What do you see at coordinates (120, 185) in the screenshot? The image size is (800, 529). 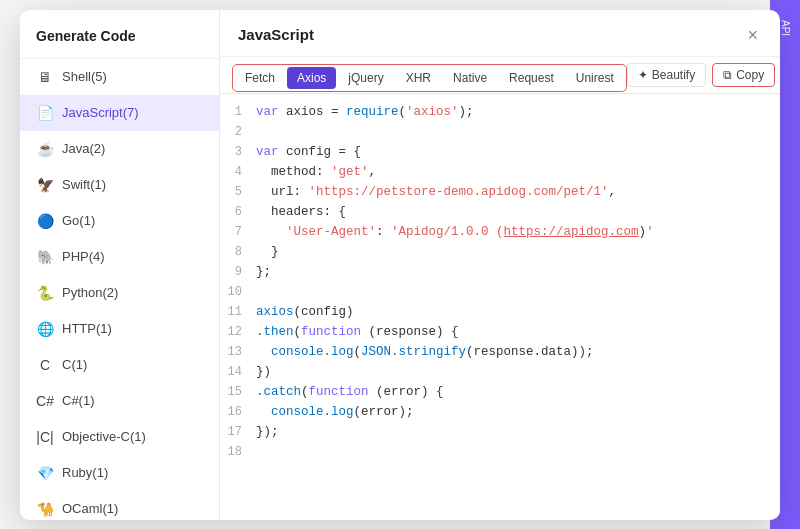 I see `sidebar-item-swift: 🦅Swift(1)` at bounding box center [120, 185].